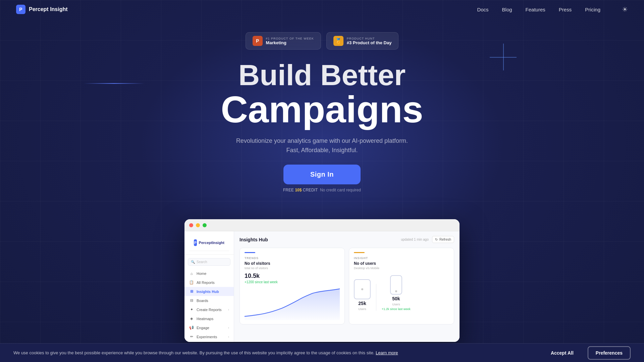 This screenshot has height=362, width=644. I want to click on cookie-text-content: We use cookies to give you the best poss…, so click(194, 353).